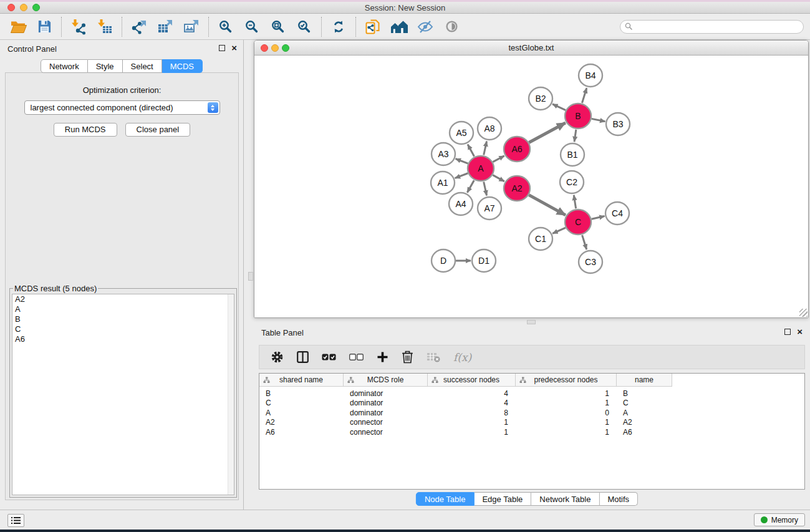 This screenshot has height=532, width=810. Describe the element at coordinates (408, 357) in the screenshot. I see `delete-row-button` at that location.